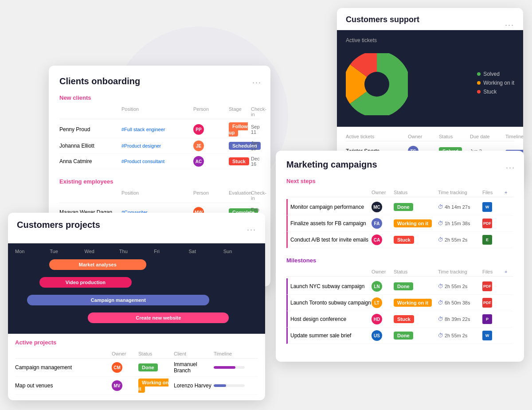 This screenshot has height=410, width=532. What do you see at coordinates (400, 207) in the screenshot?
I see `table-row: Monitor campaign performance MC Done ⏱ 4…` at bounding box center [400, 207].